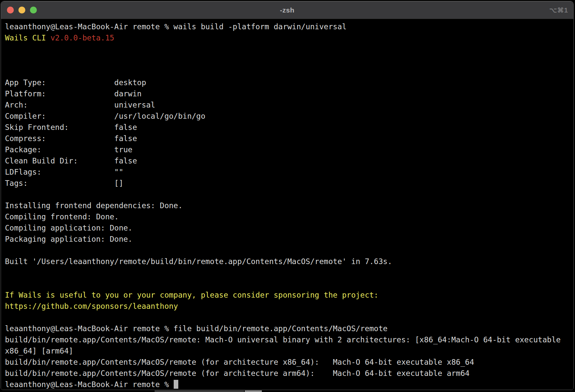 This screenshot has width=575, height=392. Describe the element at coordinates (287, 10) in the screenshot. I see `window-title: -zsh` at that location.